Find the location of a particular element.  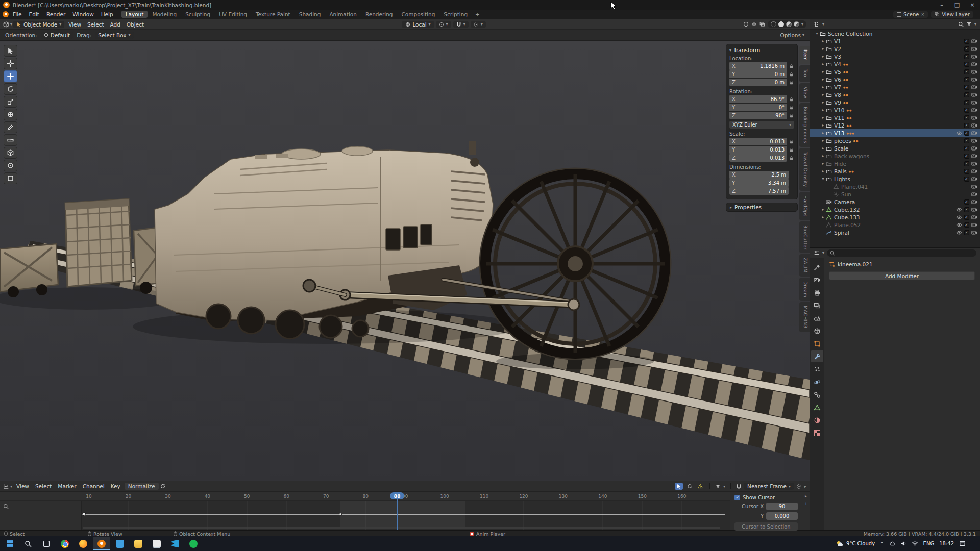

only-show-errors-toggle is located at coordinates (700, 486).